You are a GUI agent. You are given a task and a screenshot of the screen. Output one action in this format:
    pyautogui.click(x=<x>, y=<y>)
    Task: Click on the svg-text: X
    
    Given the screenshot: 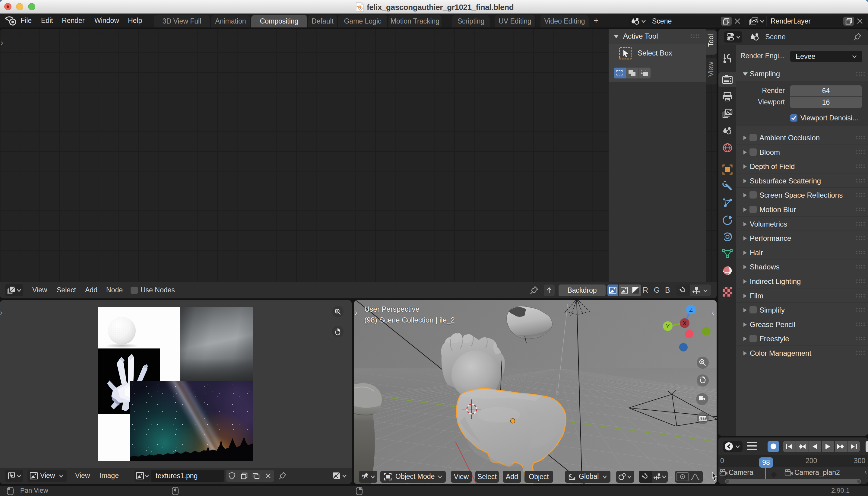 What is the action you would take?
    pyautogui.click(x=685, y=323)
    